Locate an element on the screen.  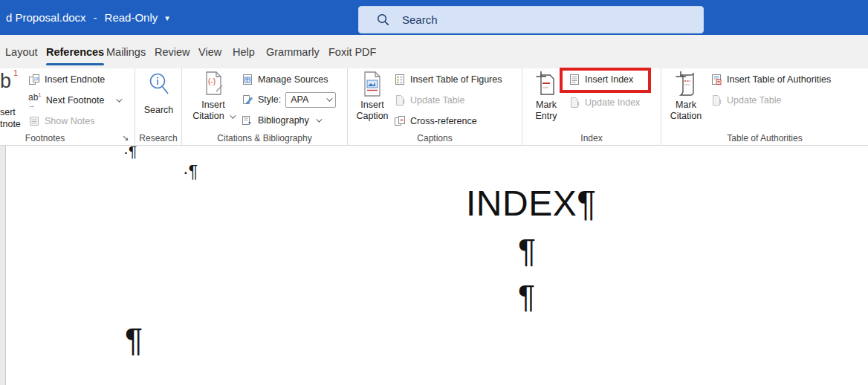
insert-citation-dropdown-icon is located at coordinates (233, 115).